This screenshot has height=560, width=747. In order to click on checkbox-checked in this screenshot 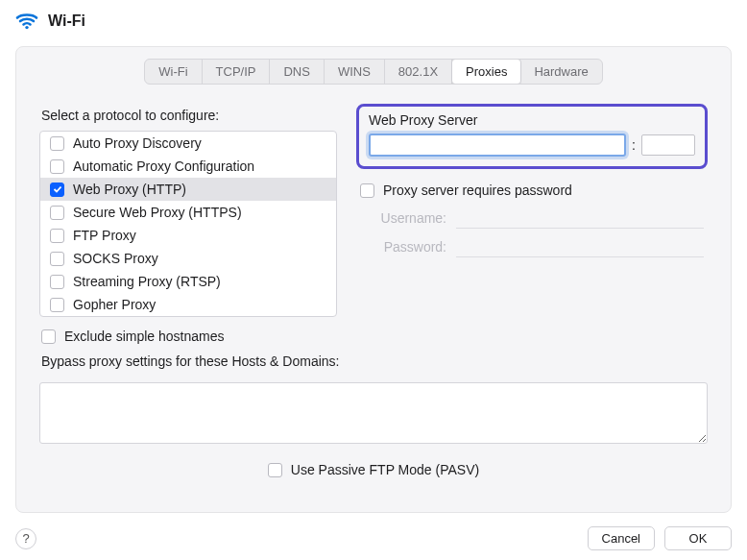, I will do `click(58, 190)`.